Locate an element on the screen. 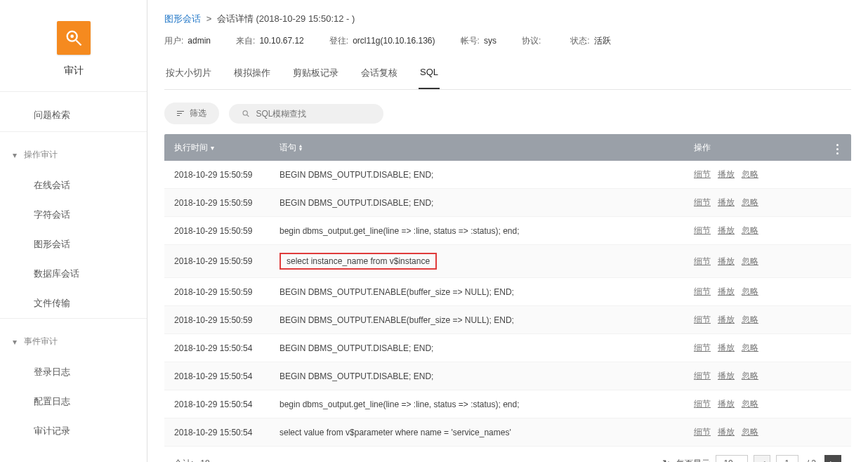 This screenshot has width=868, height=462. current-page: 1 is located at coordinates (787, 458).